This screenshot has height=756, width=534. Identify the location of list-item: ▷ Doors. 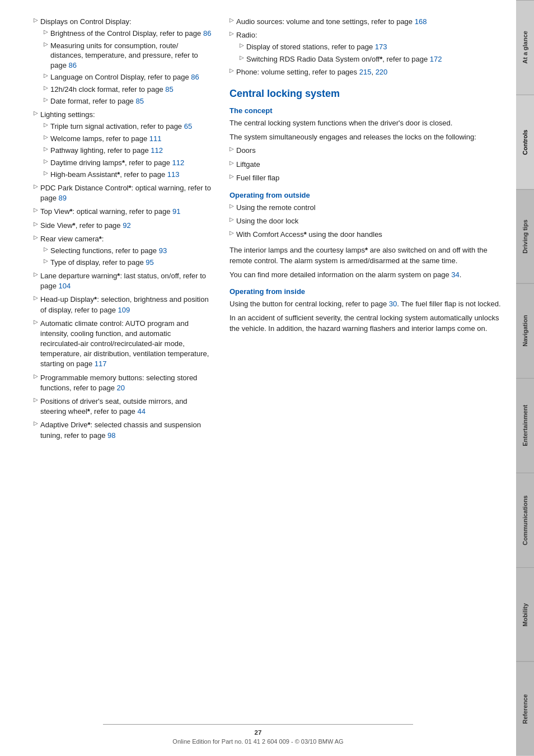
(367, 151).